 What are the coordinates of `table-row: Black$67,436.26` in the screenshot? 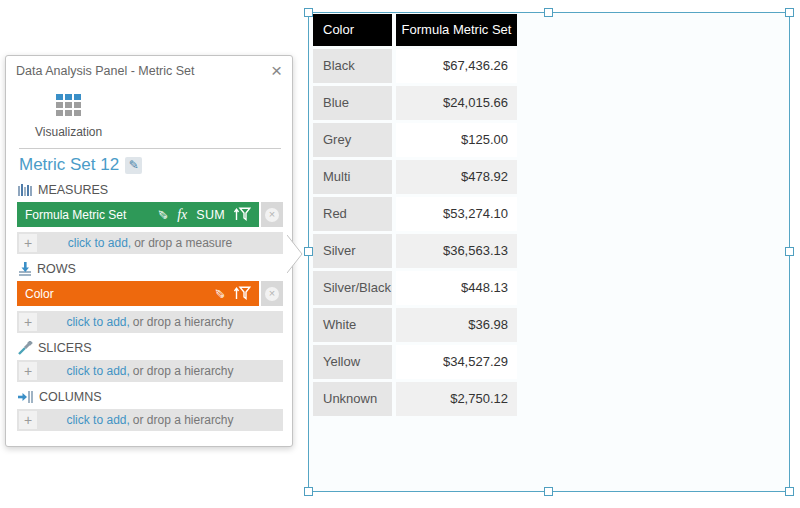 It's located at (415, 66).